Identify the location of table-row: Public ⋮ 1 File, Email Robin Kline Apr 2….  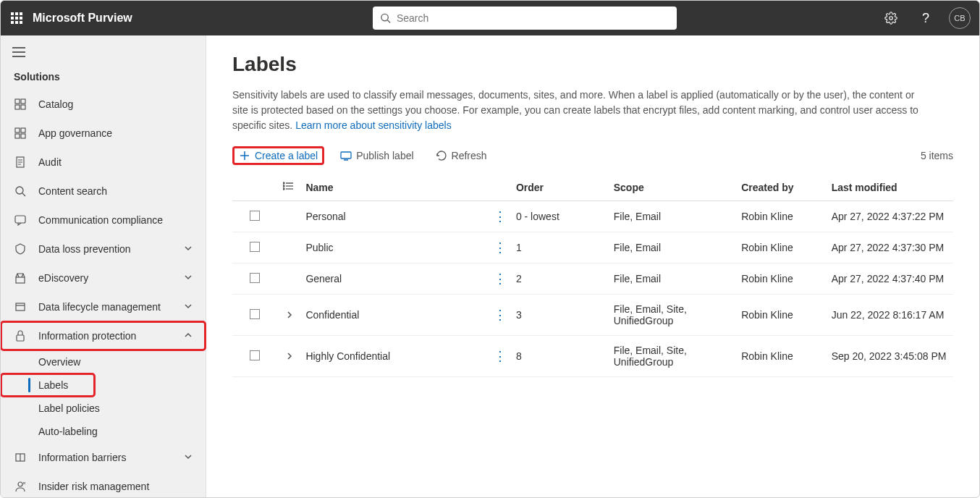
(593, 248).